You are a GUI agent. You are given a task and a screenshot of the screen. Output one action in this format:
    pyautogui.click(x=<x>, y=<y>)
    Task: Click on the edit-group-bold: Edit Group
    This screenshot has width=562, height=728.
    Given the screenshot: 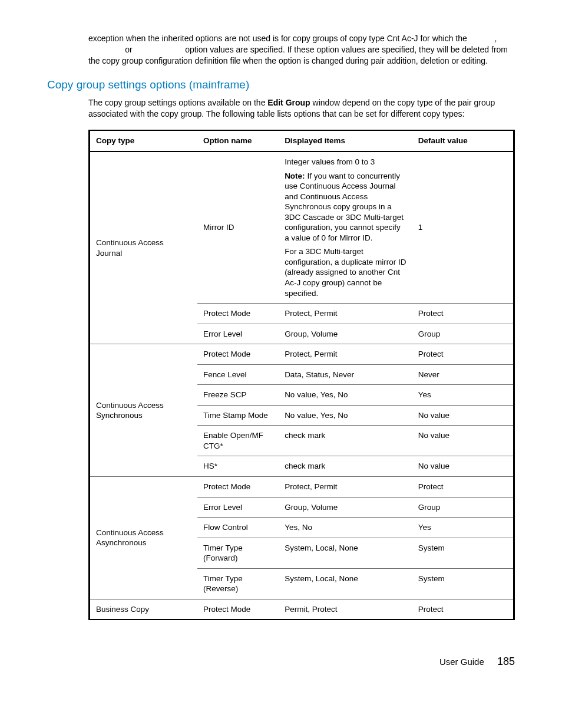 What is the action you would take?
    pyautogui.click(x=289, y=103)
    